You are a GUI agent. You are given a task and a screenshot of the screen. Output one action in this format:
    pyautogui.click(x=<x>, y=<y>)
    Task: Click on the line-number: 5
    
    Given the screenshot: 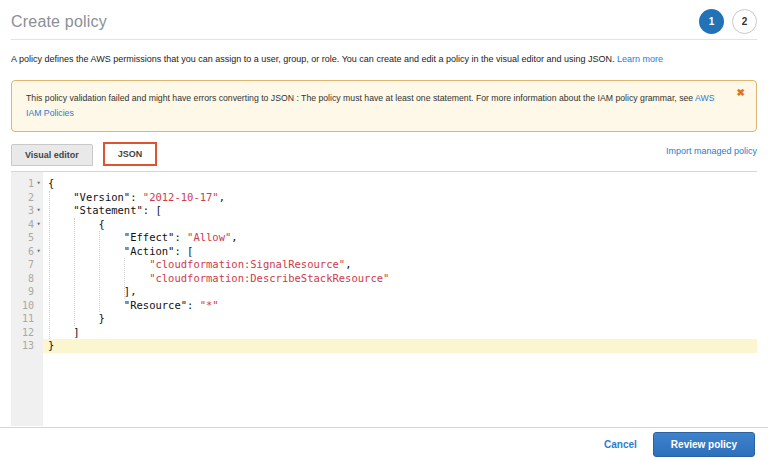 What is the action you would take?
    pyautogui.click(x=31, y=238)
    